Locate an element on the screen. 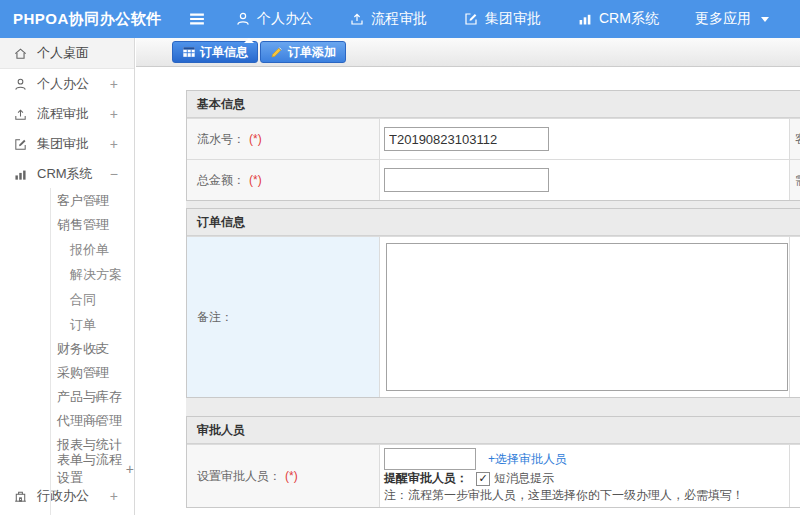 The width and height of the screenshot is (800, 515). sidebar-item-sales-mgmt: 销售管理 − is located at coordinates (67, 225).